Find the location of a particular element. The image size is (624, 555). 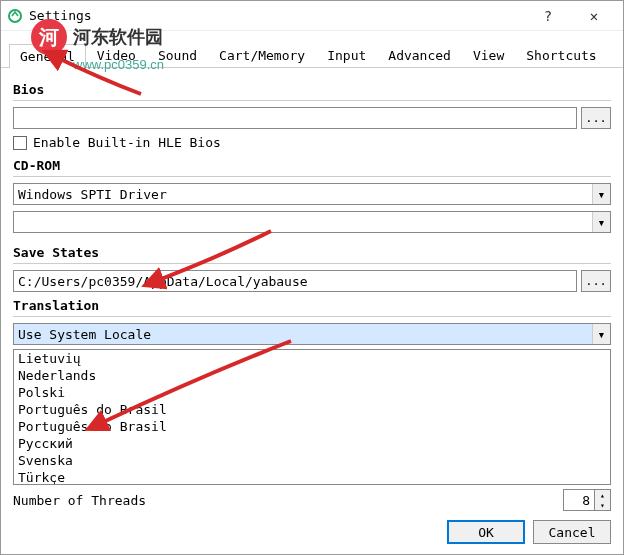

spinner-up-icon: ▴ is located at coordinates (602, 495).